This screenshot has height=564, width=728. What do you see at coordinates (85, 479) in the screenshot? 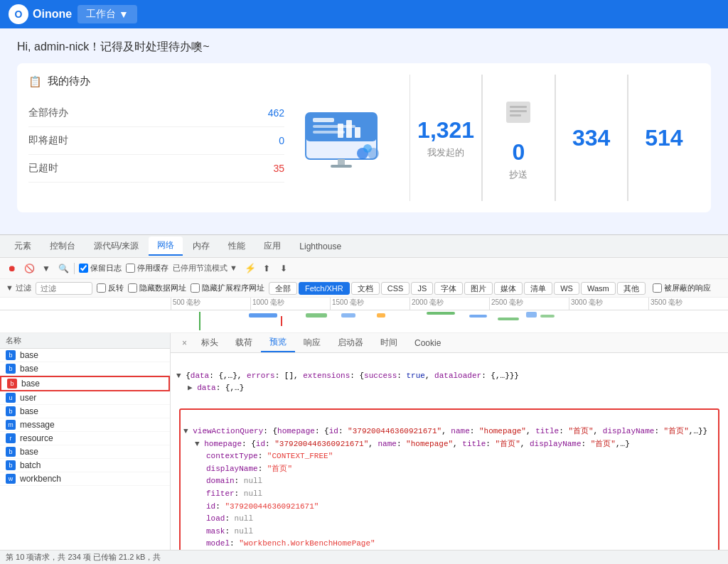
I see `network-item-workbench: w workbench` at bounding box center [85, 479].